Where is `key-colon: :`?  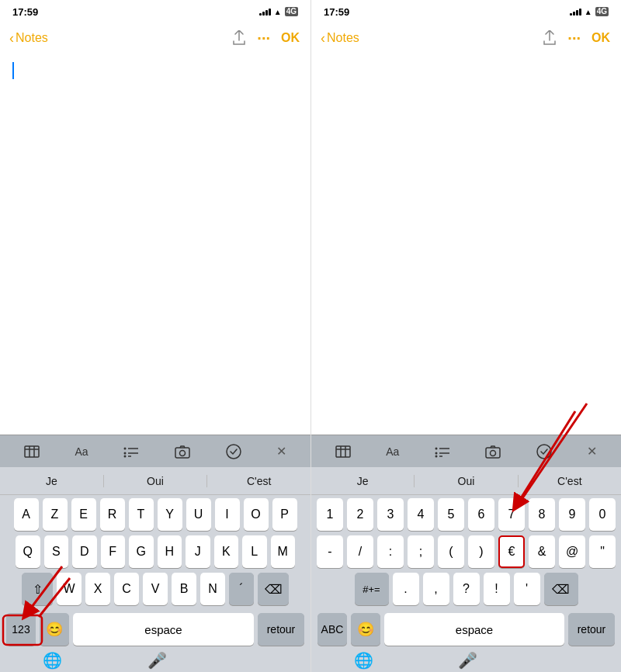
key-colon: : is located at coordinates (390, 552).